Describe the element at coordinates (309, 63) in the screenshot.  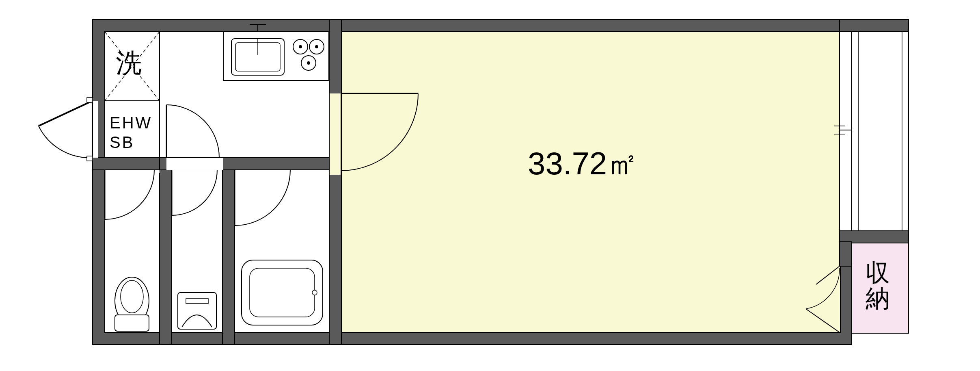
I see `burner-3-dot` at that location.